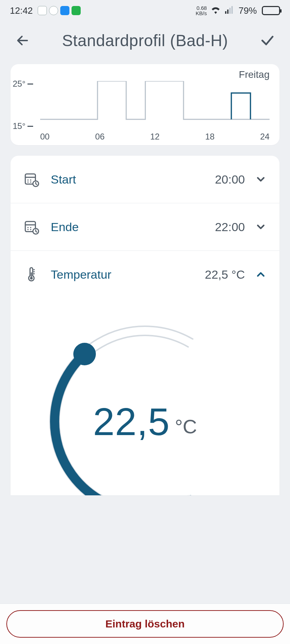 This screenshot has width=290, height=644. What do you see at coordinates (31, 274) in the screenshot?
I see `thermometer-icon` at bounding box center [31, 274].